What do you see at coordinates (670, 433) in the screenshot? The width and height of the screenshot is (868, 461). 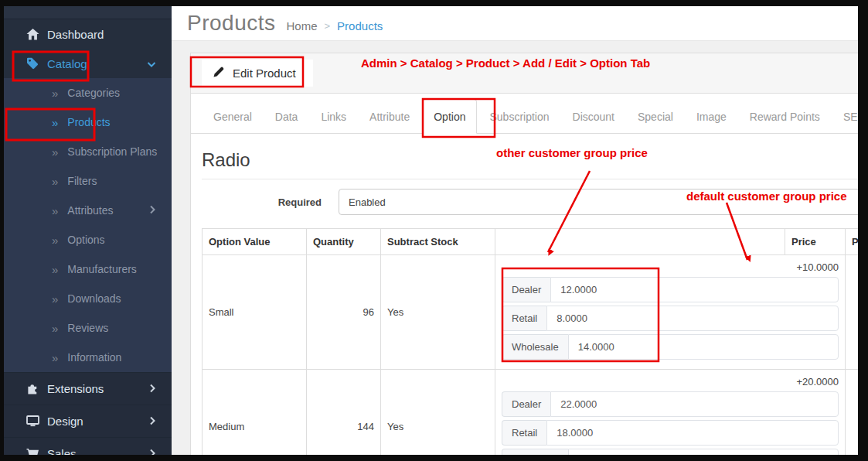 I see `group-price-row: Retail 18.0000` at bounding box center [670, 433].